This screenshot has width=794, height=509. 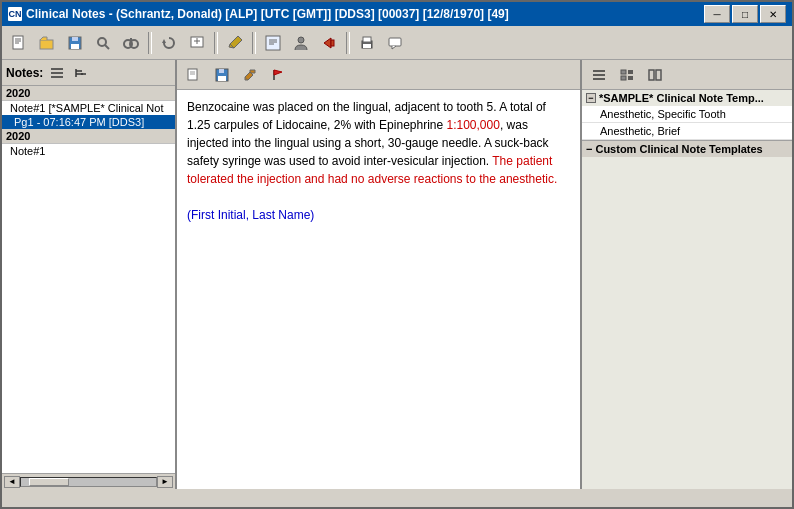 What do you see at coordinates (273, 43) in the screenshot?
I see `template-button` at bounding box center [273, 43].